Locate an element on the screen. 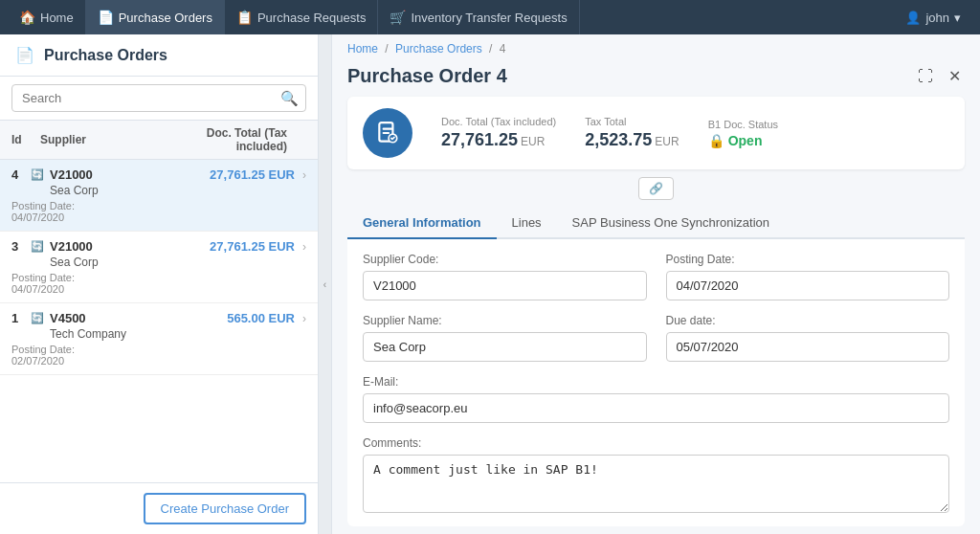 This screenshot has width=980, height=534. comments-group: Comments: is located at coordinates (657, 475).